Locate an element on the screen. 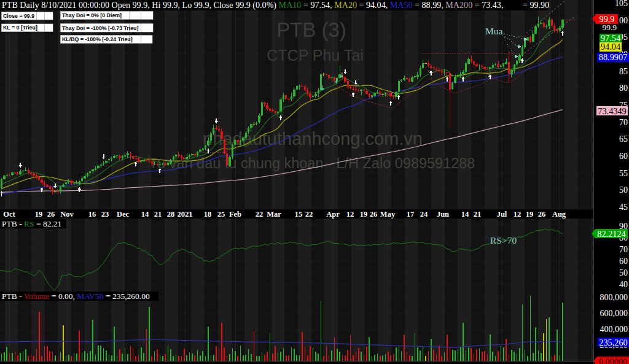  svg-text:PTB - Volume = 0.00, MAV50 = 2: PTB - Volume = 0.00, MAV50 = 235,260.00 is located at coordinates (76, 296).